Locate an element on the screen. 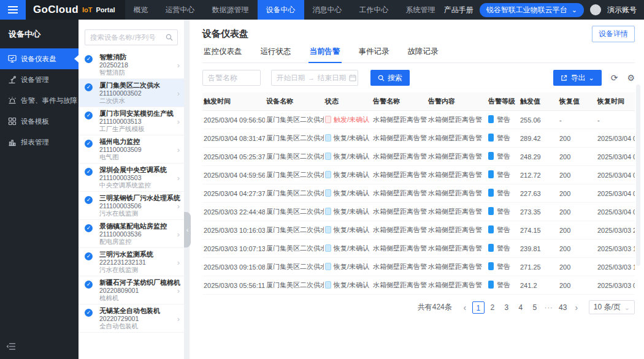 The width and height of the screenshot is (644, 359). topbar: GoCloud IoT Portal 概览 运营中心 数据源管理 设备中心 消息… is located at coordinates (322, 10).